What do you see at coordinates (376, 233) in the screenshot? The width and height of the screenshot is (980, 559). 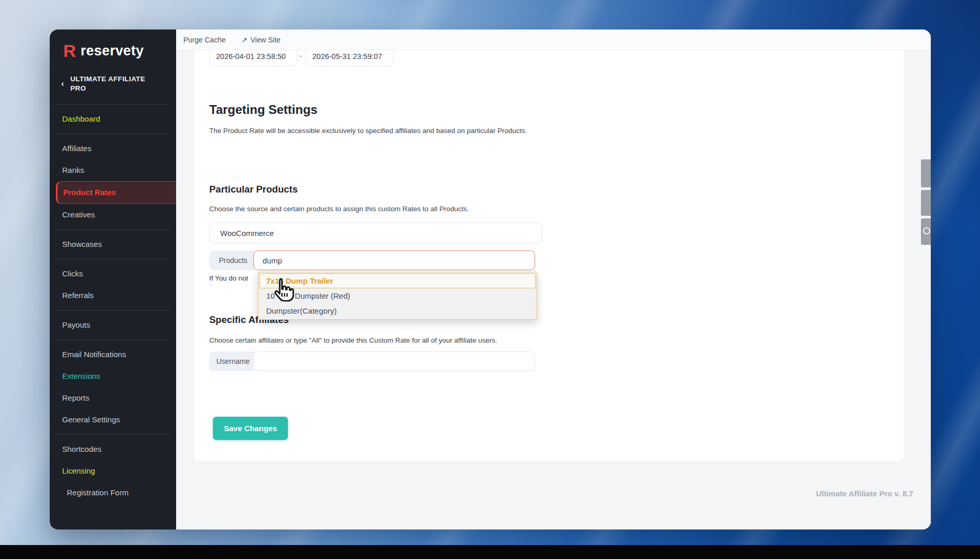 I see `source-select: WooCommerce` at bounding box center [376, 233].